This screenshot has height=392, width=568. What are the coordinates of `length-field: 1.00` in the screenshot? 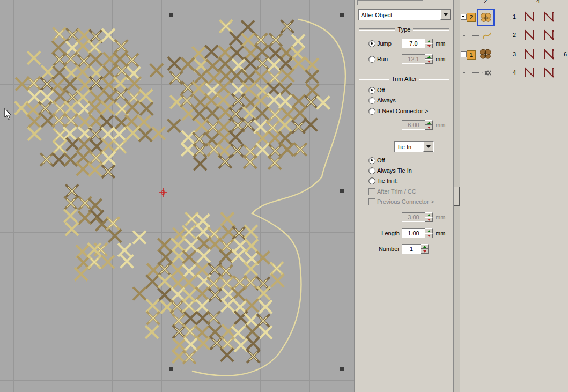 It's located at (414, 233).